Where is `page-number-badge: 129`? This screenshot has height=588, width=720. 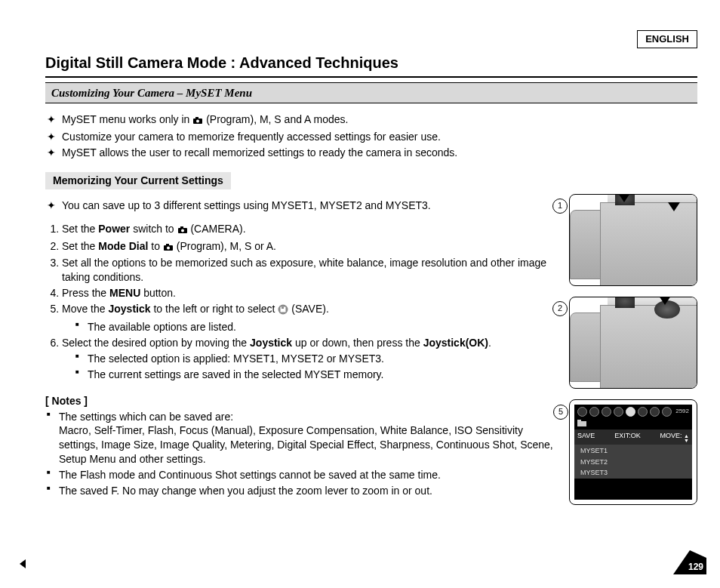 page-number-badge: 129 is located at coordinates (690, 562).